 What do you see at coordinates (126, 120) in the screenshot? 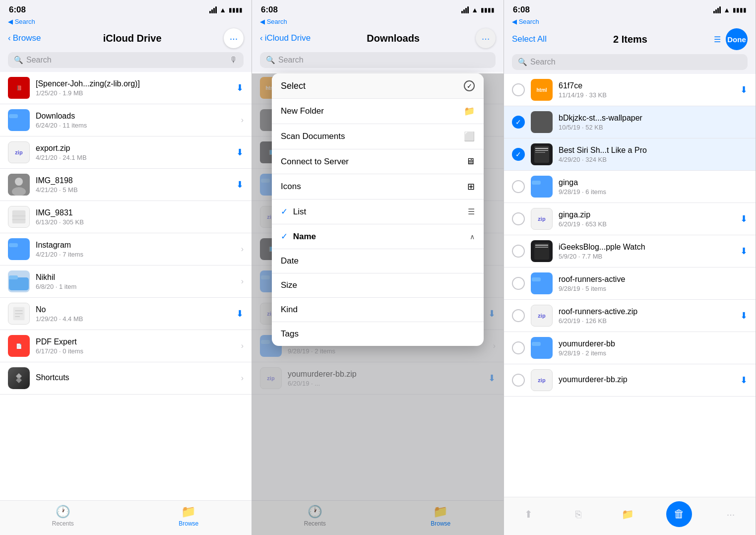
I see `list-item: Downloads 6/24/20 · 11 items ›` at bounding box center [126, 120].